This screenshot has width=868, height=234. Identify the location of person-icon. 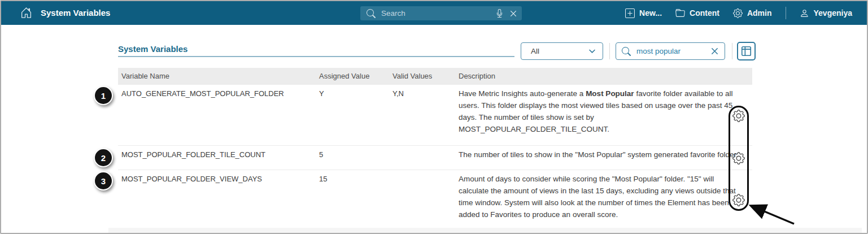
(804, 14).